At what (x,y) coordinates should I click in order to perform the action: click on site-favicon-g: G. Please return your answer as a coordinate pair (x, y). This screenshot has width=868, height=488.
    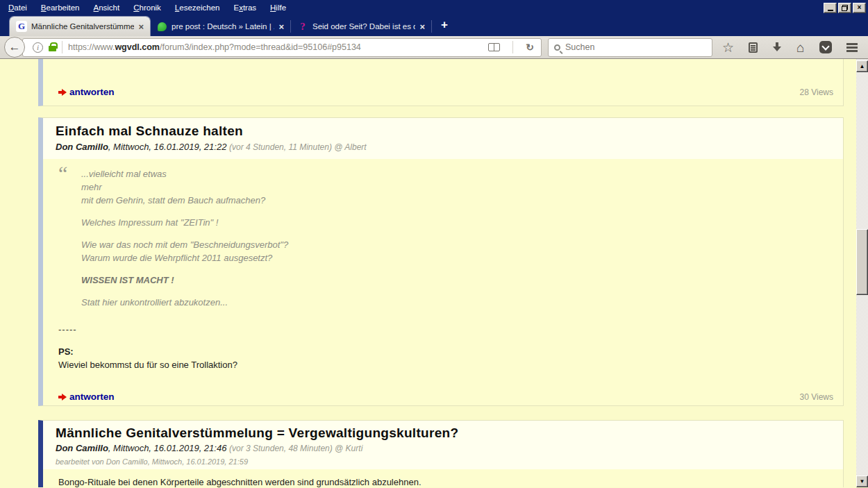
    Looking at the image, I should click on (22, 26).